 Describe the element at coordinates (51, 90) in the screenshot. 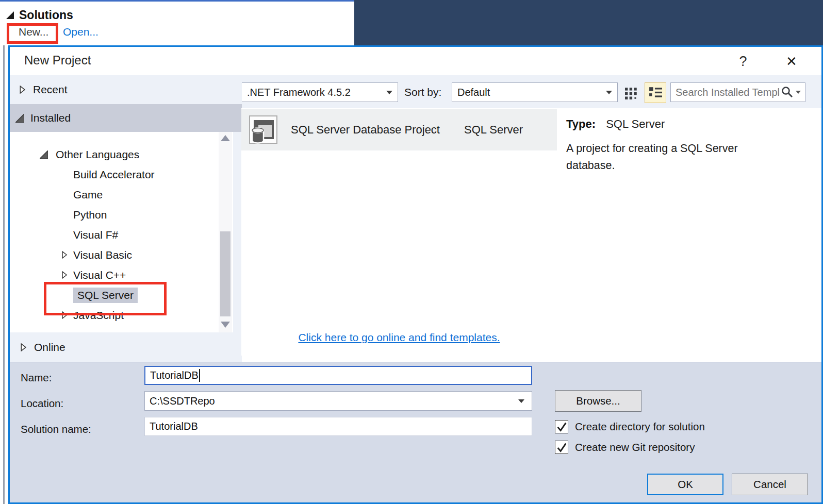

I see `recent-label: Recent` at that location.